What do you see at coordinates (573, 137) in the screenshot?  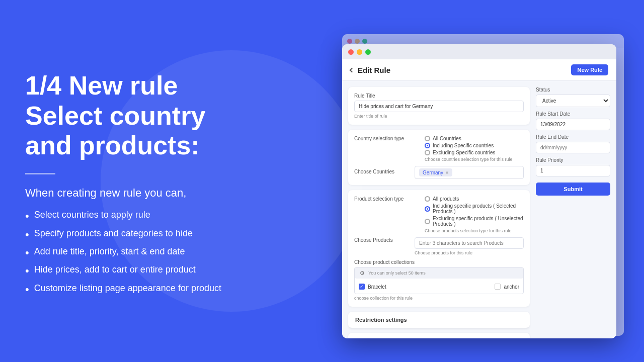 I see `end-date-label: Rule End Date` at bounding box center [573, 137].